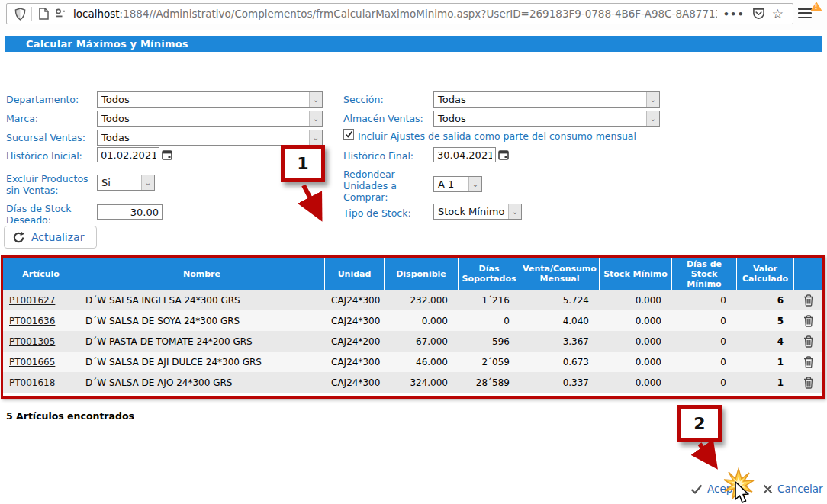 Image resolution: width=827 pixels, height=504 pixels. What do you see at coordinates (734, 14) in the screenshot?
I see `page-actions-icon: •••` at bounding box center [734, 14].